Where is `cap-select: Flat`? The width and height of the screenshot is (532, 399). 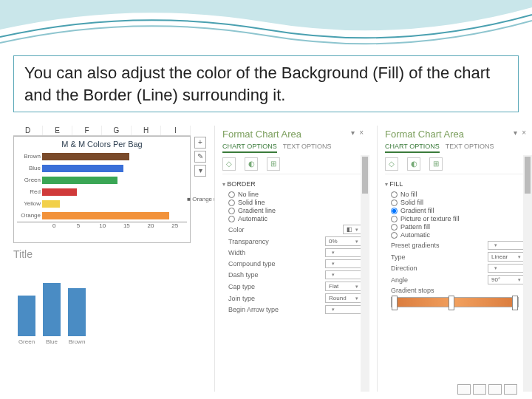
cap-select: Flat is located at coordinates (344, 287).